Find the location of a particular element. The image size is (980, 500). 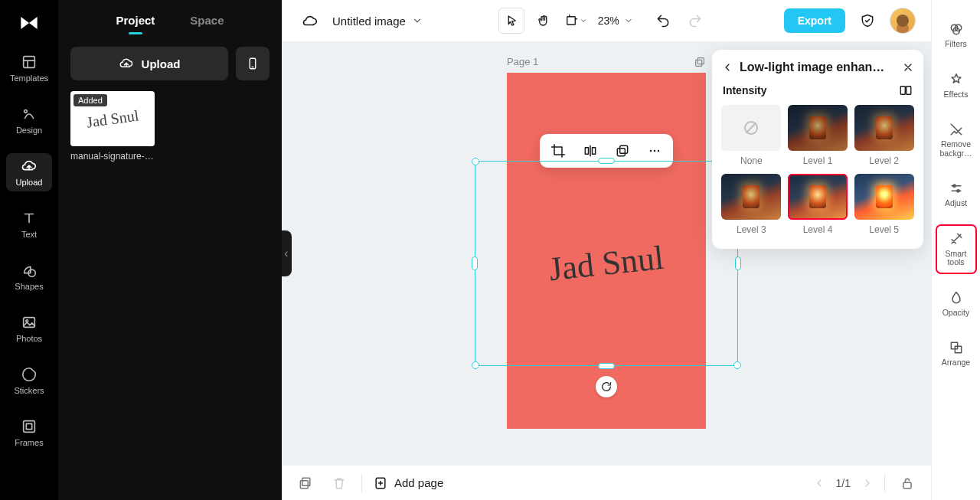

next-page is located at coordinates (867, 483).